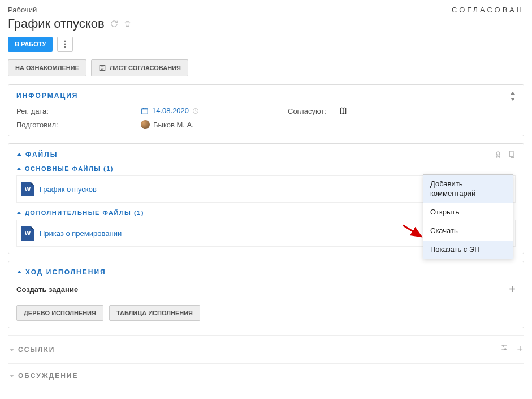  I want to click on reg-date-value: 14.08.2020, so click(171, 111).